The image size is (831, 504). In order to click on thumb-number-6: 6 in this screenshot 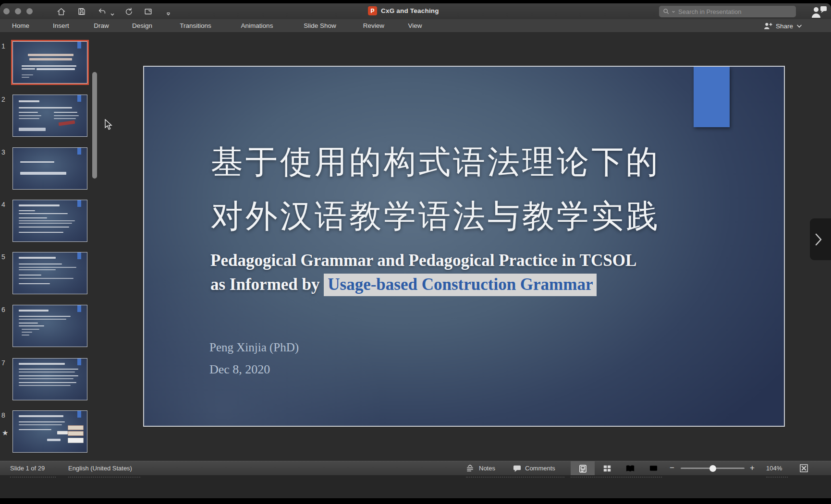, I will do `click(6, 310)`.